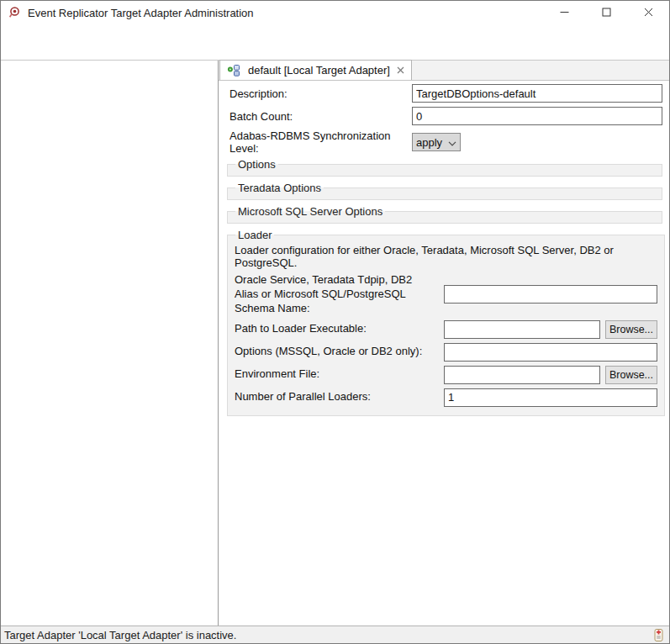 This screenshot has width=670, height=644. Describe the element at coordinates (336, 375) in the screenshot. I see `environment-file-label: Environment File:` at that location.